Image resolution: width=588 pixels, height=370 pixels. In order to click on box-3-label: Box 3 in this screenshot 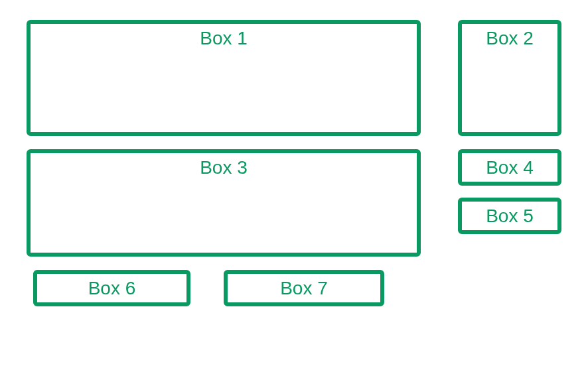, I will do `click(224, 167)`.